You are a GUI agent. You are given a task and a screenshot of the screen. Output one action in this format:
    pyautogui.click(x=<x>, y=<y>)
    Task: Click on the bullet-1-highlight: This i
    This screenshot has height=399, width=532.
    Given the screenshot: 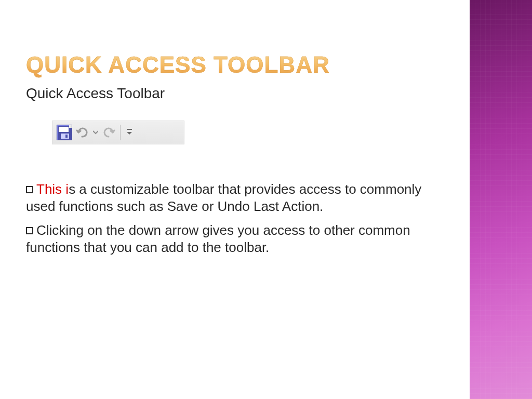 What is the action you would take?
    pyautogui.click(x=52, y=189)
    